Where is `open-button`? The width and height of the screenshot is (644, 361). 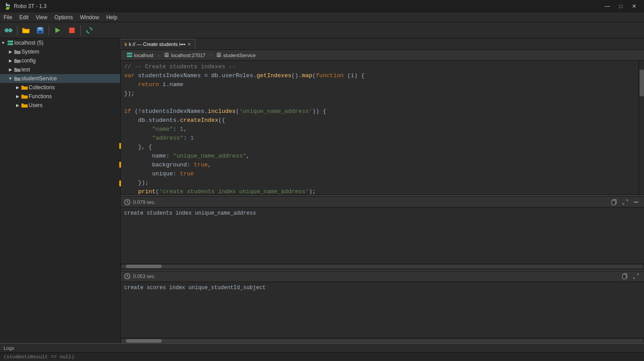
open-button is located at coordinates (26, 30).